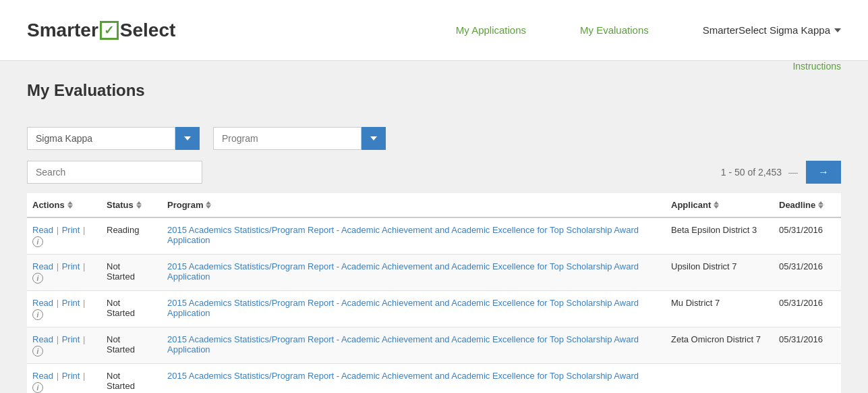 This screenshot has width=868, height=393. What do you see at coordinates (109, 30) in the screenshot?
I see `logo-checkmark-icon` at bounding box center [109, 30].